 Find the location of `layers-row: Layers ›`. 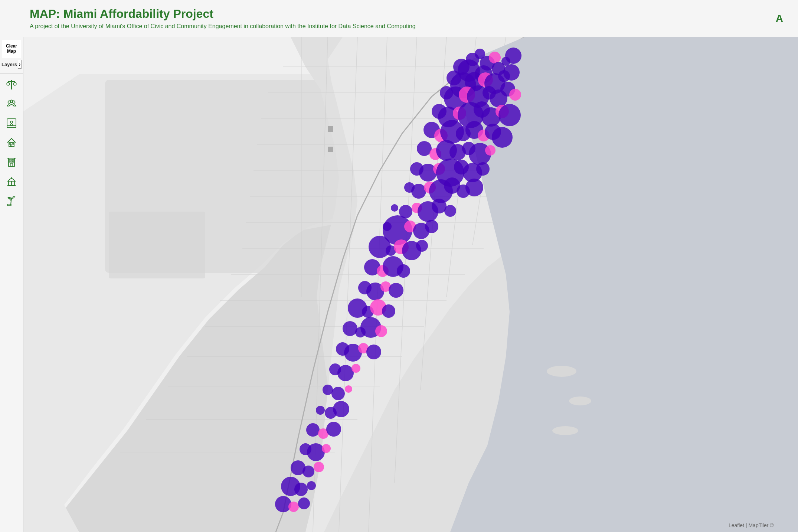

layers-row: Layers › is located at coordinates (12, 64).